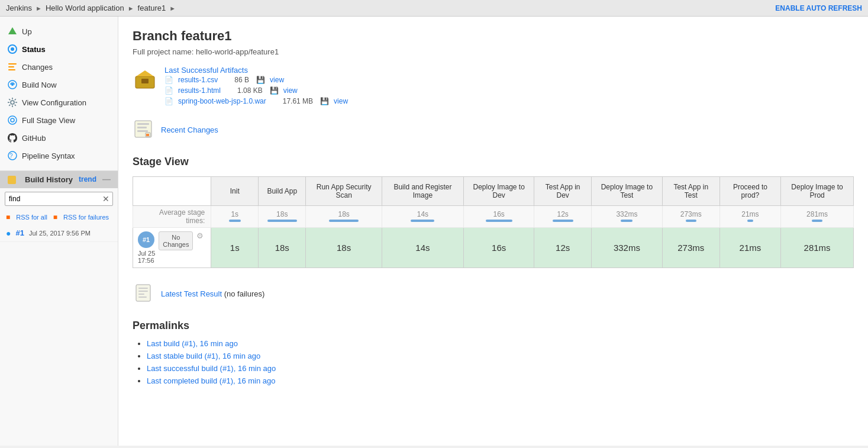 The image size is (868, 448). Describe the element at coordinates (131, 8) in the screenshot. I see `breadcrumb-sep-2: ►` at that location.